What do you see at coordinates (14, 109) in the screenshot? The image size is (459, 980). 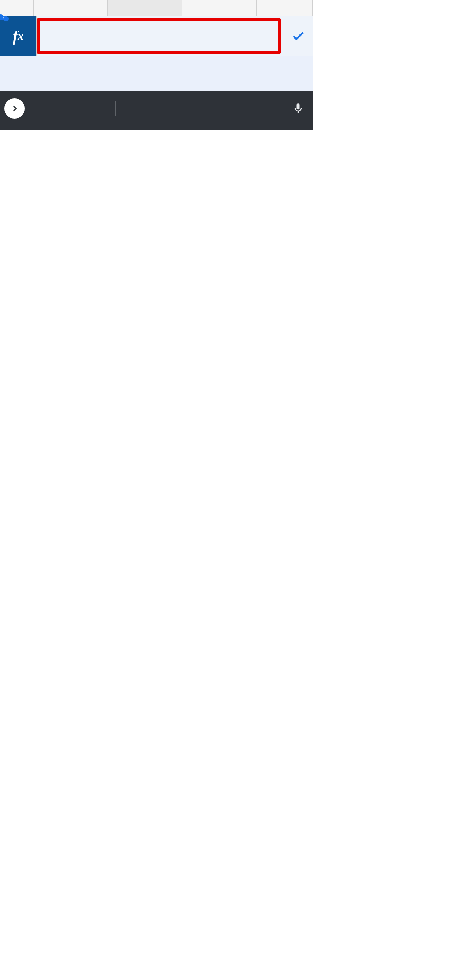 I see `expand-keyboard-button` at bounding box center [14, 109].